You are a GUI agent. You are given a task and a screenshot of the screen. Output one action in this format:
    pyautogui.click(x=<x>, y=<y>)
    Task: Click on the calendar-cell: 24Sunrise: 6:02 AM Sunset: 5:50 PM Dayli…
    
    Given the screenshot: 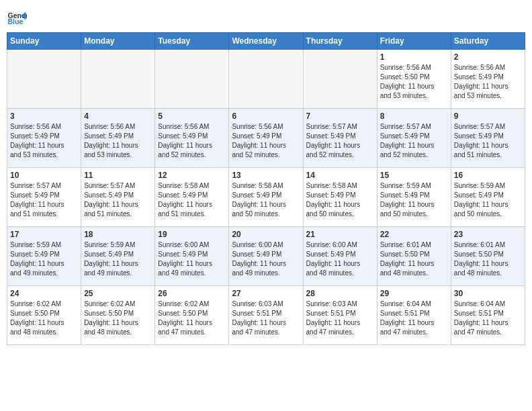 What is the action you would take?
    pyautogui.click(x=44, y=316)
    